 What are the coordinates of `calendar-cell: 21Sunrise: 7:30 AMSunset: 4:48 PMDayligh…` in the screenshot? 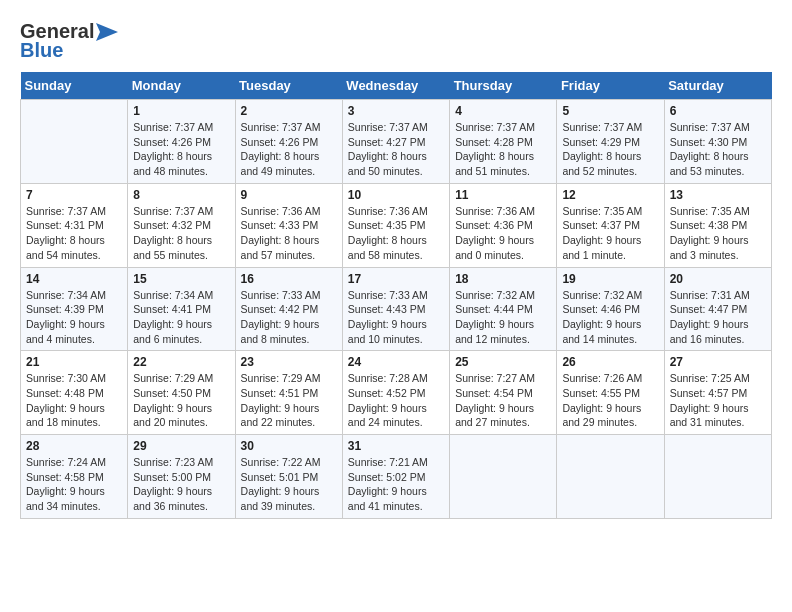 It's located at (74, 393).